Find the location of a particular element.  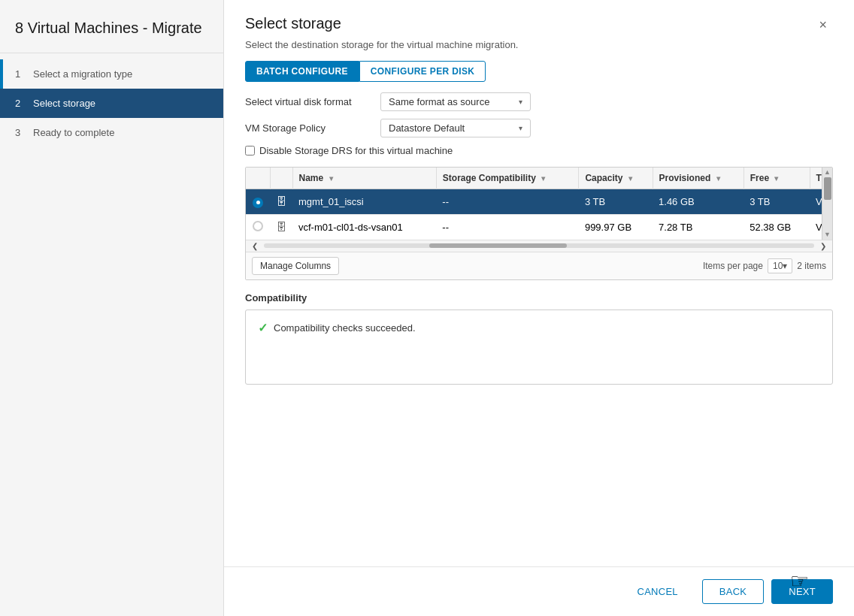

disk-format-value: Same format as source is located at coordinates (439, 102).